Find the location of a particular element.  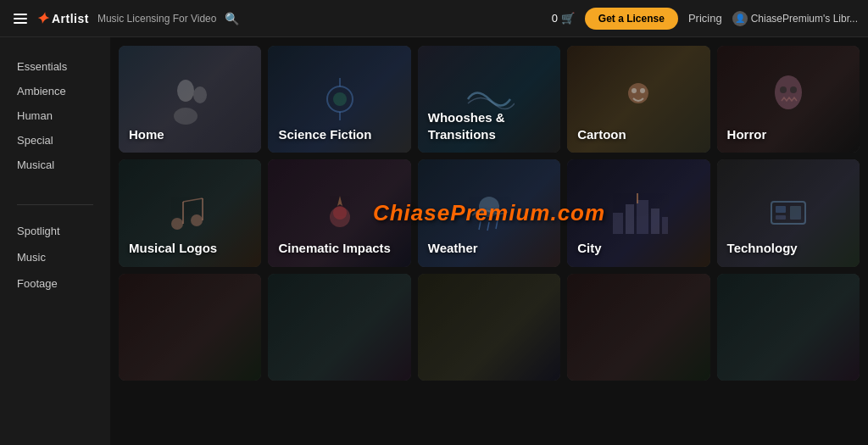

home-figure-icon is located at coordinates (190, 99).